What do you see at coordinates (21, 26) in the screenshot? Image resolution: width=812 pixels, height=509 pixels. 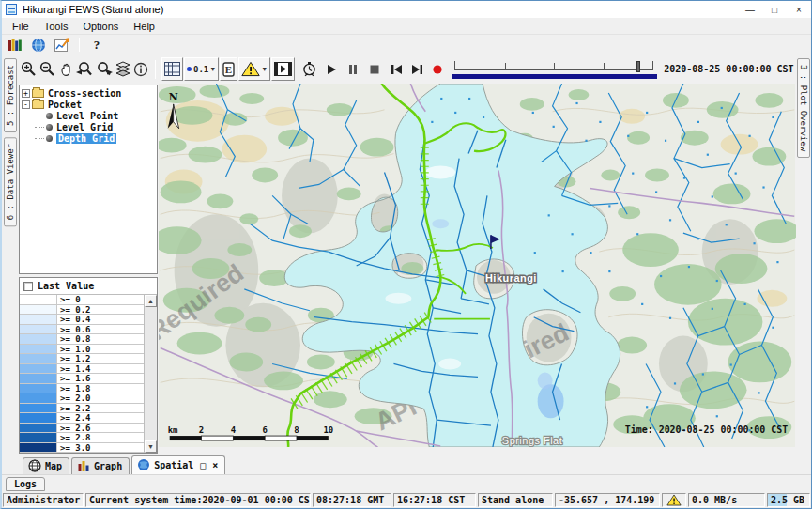 I see `menu-file: File` at bounding box center [21, 26].